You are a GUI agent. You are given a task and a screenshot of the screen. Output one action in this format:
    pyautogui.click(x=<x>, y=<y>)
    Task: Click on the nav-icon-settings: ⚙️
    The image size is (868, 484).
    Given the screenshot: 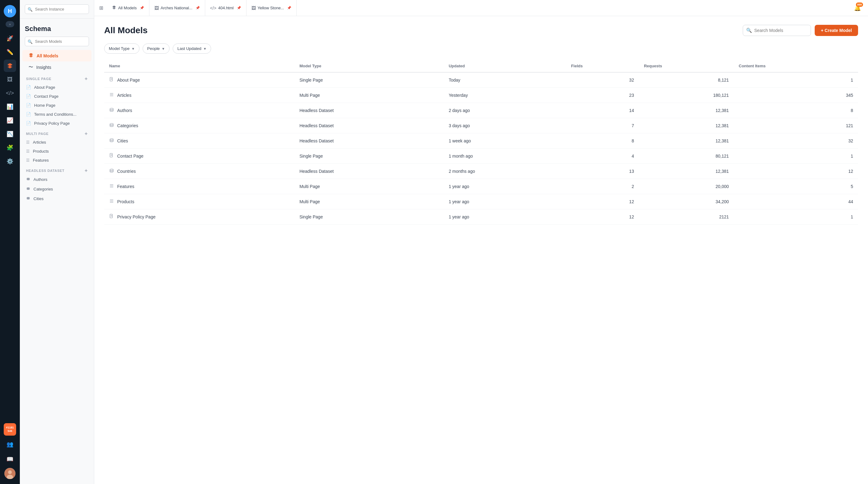 What is the action you would take?
    pyautogui.click(x=10, y=161)
    